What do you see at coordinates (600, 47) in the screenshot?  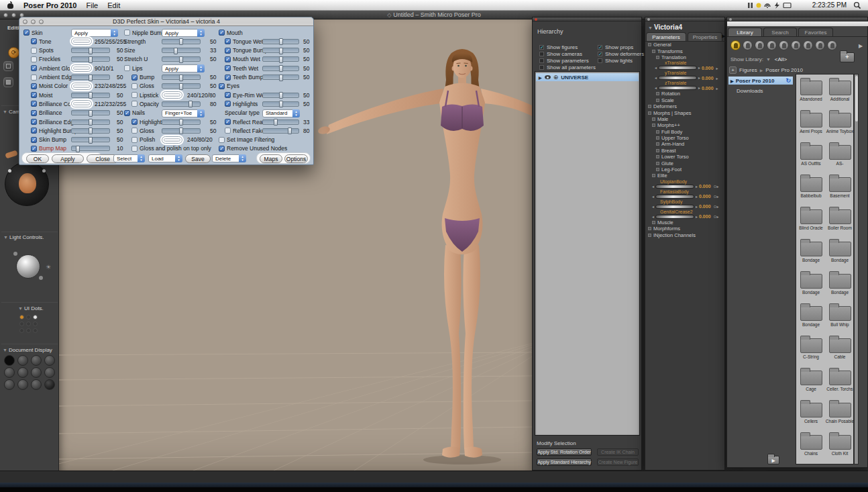 I see `checkbox-show-props: ✓` at bounding box center [600, 47].